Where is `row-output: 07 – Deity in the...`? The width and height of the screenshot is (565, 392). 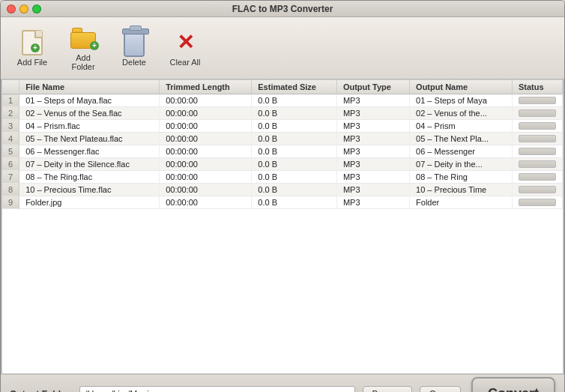
row-output: 07 – Deity in the... is located at coordinates (462, 165).